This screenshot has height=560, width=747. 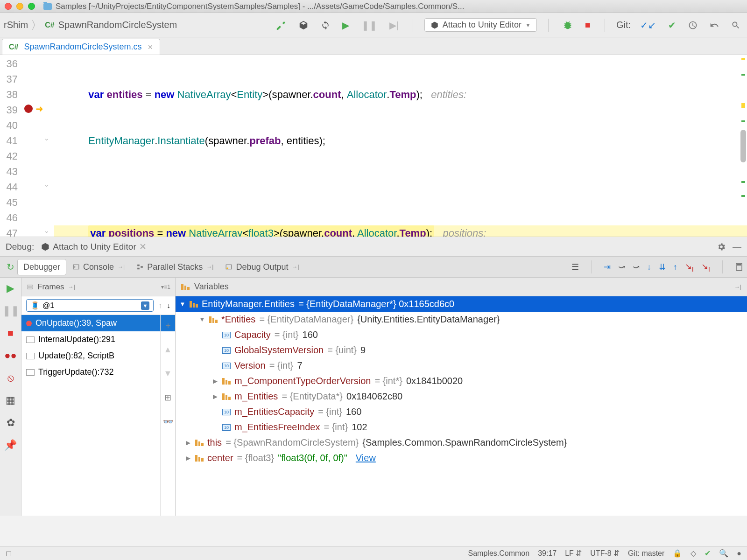 What do you see at coordinates (568, 25) in the screenshot?
I see `debug-bug-icon` at bounding box center [568, 25].